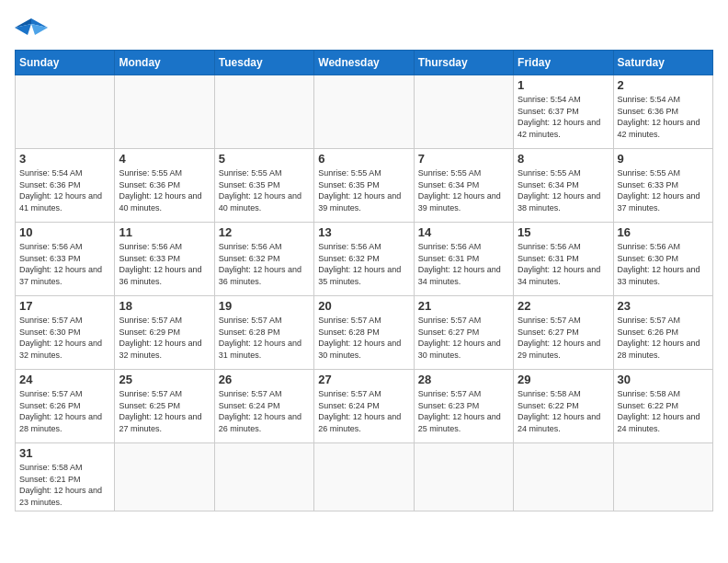  I want to click on day-number: 27, so click(364, 379).